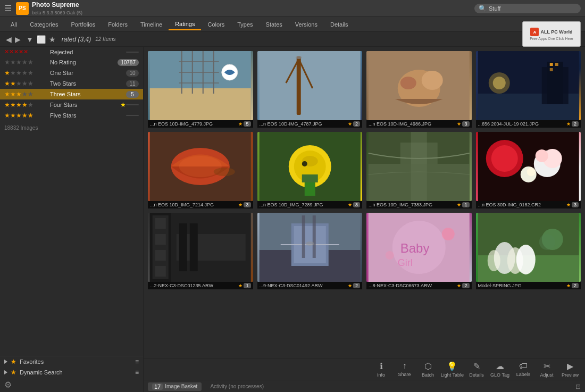  I want to click on thumbnail-3: ...n EOS 10D-IMG_4986.JPG ★ 3, so click(419, 89).